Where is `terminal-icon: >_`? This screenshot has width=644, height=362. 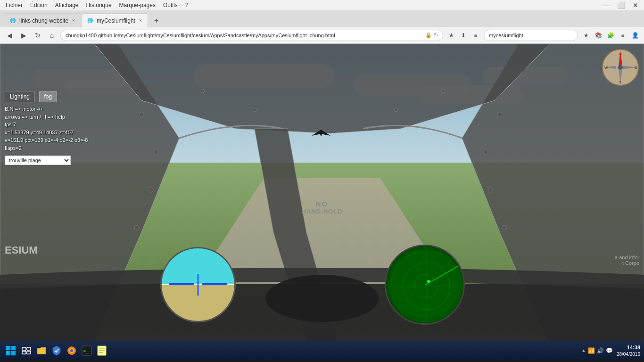 terminal-icon: >_ is located at coordinates (87, 351).